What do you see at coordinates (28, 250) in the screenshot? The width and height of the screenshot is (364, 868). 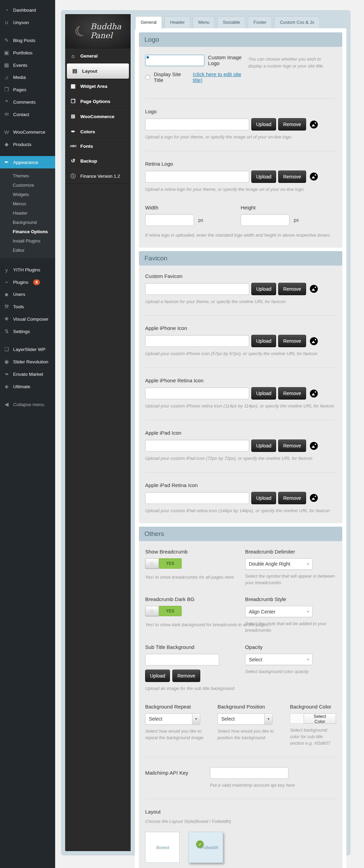 I see `submenu-item-editor: Editor` at bounding box center [28, 250].